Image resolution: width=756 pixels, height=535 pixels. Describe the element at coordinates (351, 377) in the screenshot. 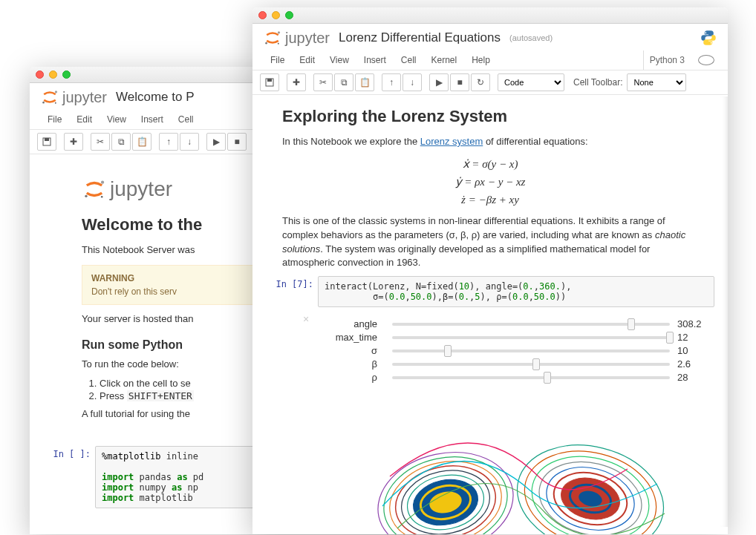

I see `slider-label: ρ` at that location.